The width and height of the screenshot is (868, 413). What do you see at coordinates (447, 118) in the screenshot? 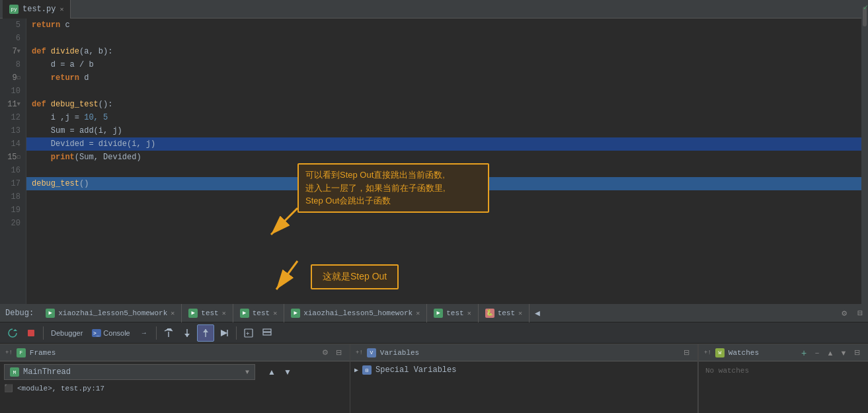
I see `code-line-12: i ,j = 10, 5` at bounding box center [447, 118].